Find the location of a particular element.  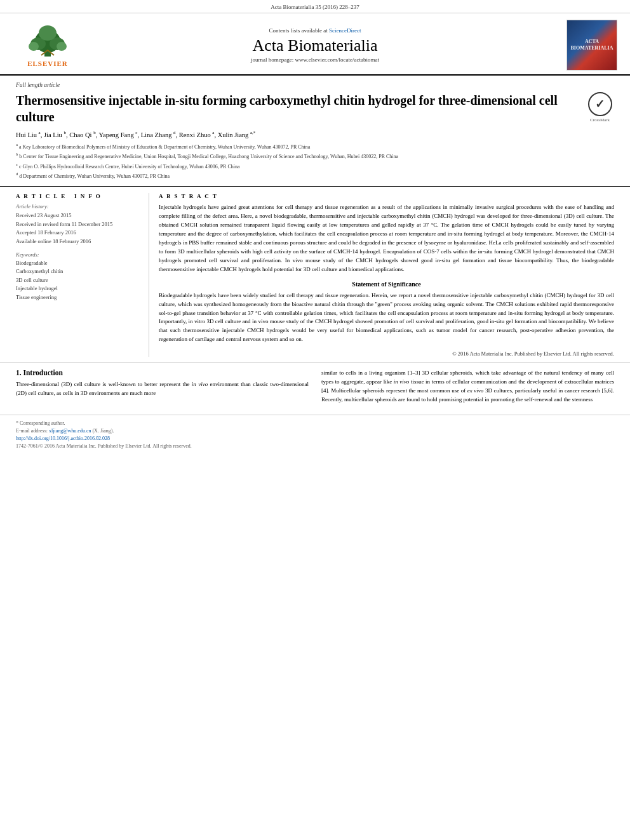

cover-title: ACTA BIOMATERIALIA is located at coordinates (592, 46).